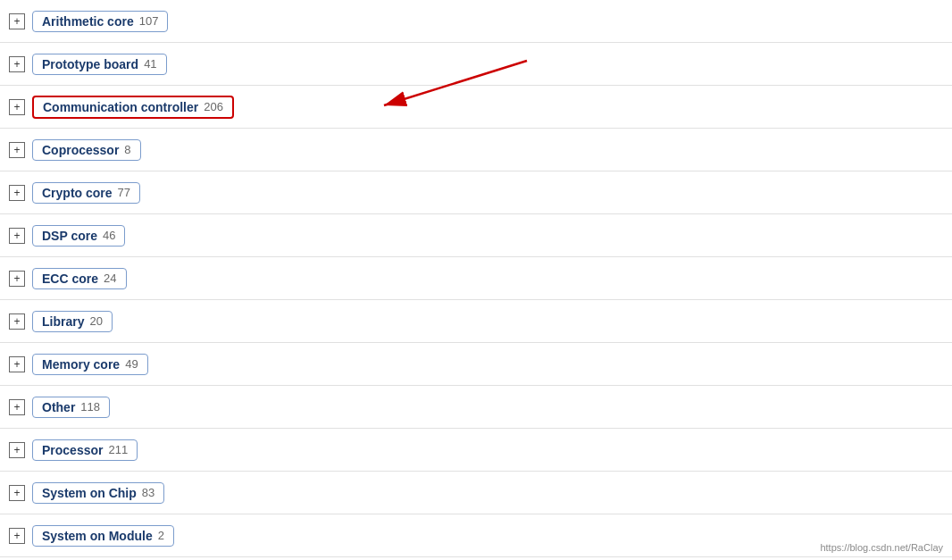 This screenshot has height=560, width=952. Describe the element at coordinates (476, 279) in the screenshot. I see `list-item-ecc-core: + ECC core 24` at that location.